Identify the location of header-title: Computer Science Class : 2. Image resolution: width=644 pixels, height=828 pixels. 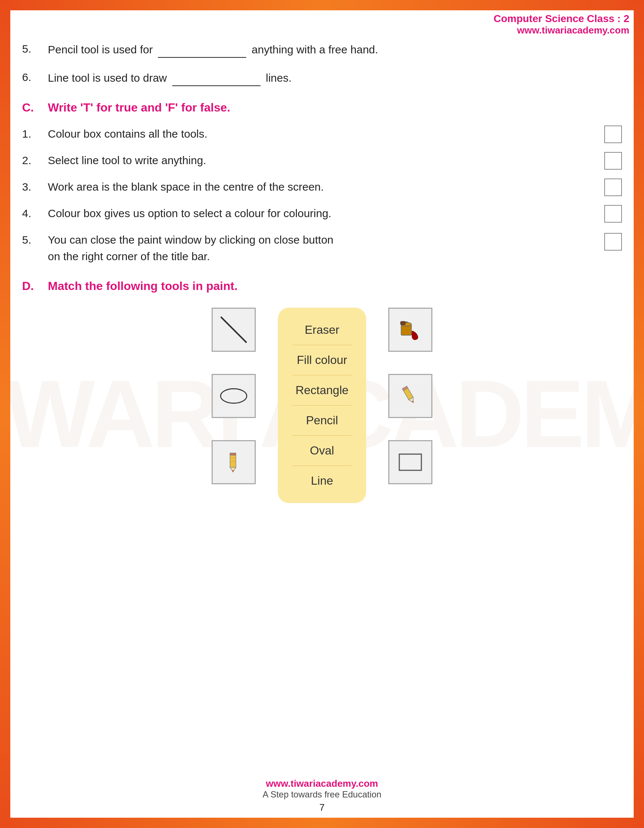
(561, 19).